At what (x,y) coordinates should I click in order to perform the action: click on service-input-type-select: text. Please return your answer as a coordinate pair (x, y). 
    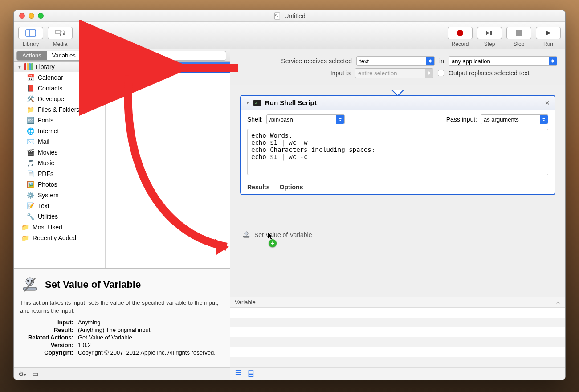
    Looking at the image, I should click on (396, 61).